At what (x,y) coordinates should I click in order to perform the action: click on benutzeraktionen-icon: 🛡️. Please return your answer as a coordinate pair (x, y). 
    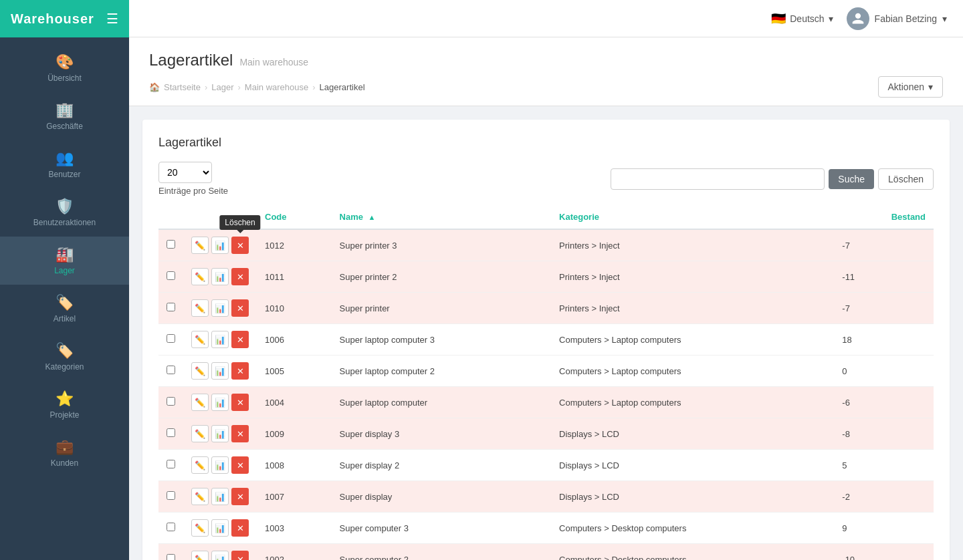
    Looking at the image, I should click on (64, 206).